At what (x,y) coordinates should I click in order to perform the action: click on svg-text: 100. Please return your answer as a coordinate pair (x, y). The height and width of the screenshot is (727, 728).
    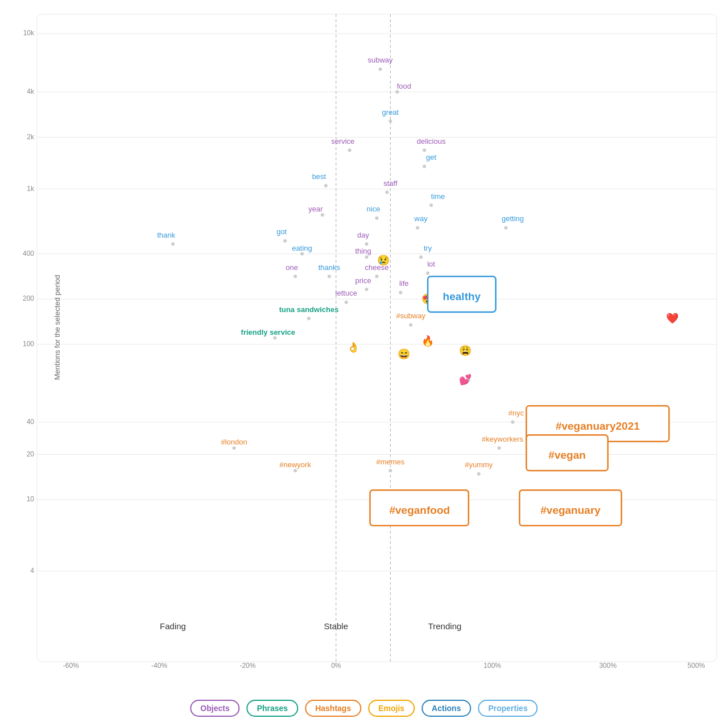
    Looking at the image, I should click on (28, 344).